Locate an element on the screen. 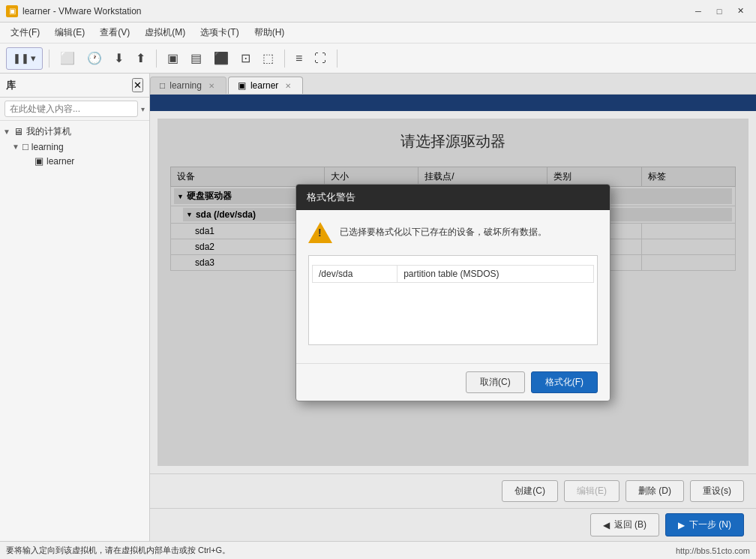  menu-vm: 虚拟机(M) is located at coordinates (165, 33).